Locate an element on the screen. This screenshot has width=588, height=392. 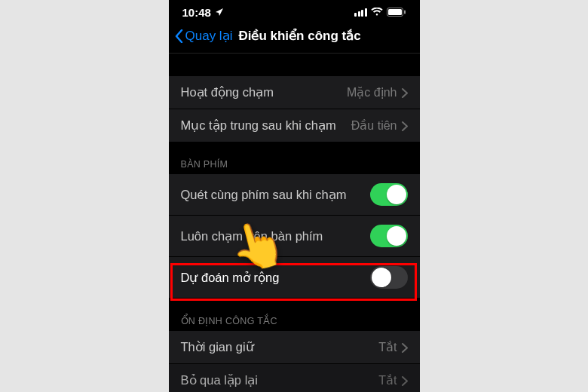
row-label: Mục tập trung sau khi chạm is located at coordinates (259, 125).